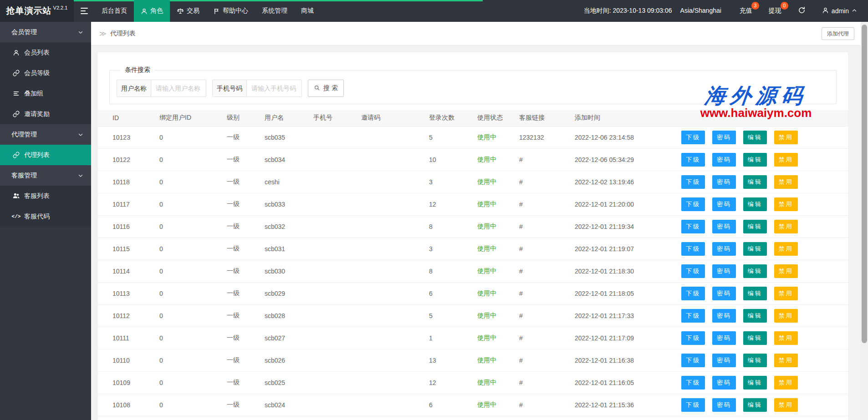 Image resolution: width=868 pixels, height=420 pixels. Describe the element at coordinates (179, 88) in the screenshot. I see `username-input` at that location.